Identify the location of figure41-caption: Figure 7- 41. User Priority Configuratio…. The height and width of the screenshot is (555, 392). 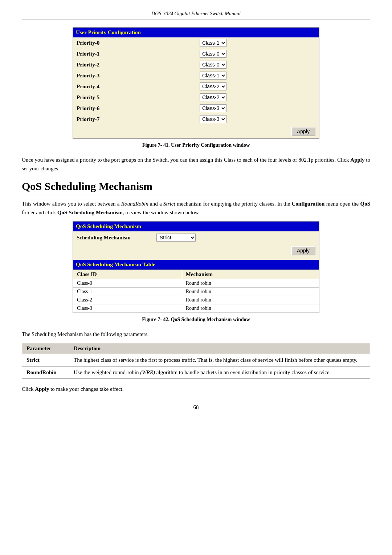
(196, 145).